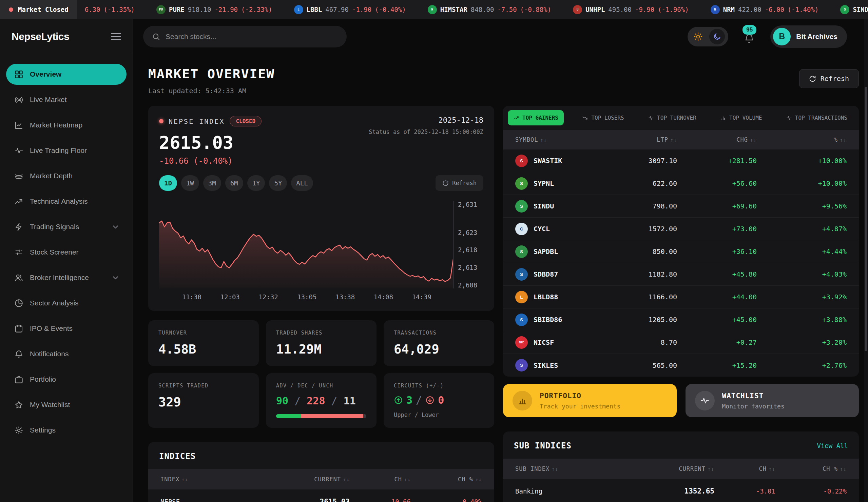 Image resolution: width=868 pixels, height=502 pixels. What do you see at coordinates (832, 446) in the screenshot?
I see `view-all-link: View All` at bounding box center [832, 446].